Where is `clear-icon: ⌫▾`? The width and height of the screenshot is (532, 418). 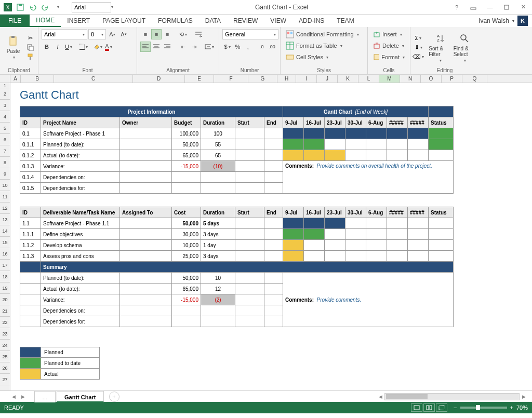 clear-icon: ⌫▾ is located at coordinates (418, 57).